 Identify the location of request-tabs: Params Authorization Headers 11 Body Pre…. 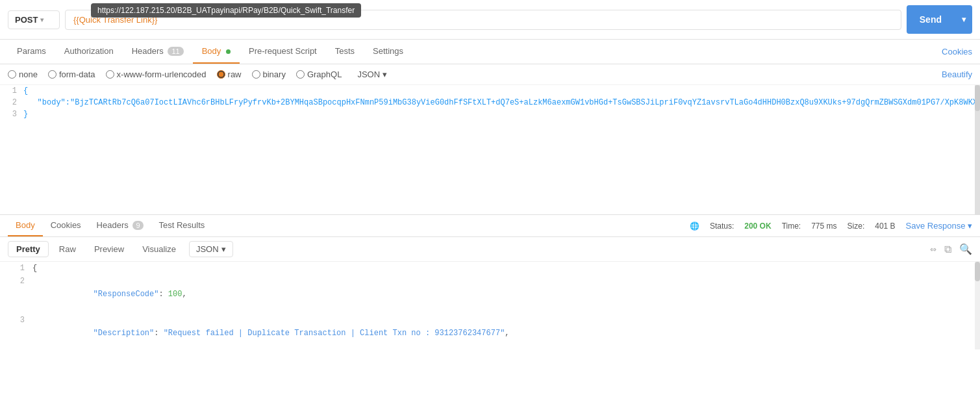
(490, 52).